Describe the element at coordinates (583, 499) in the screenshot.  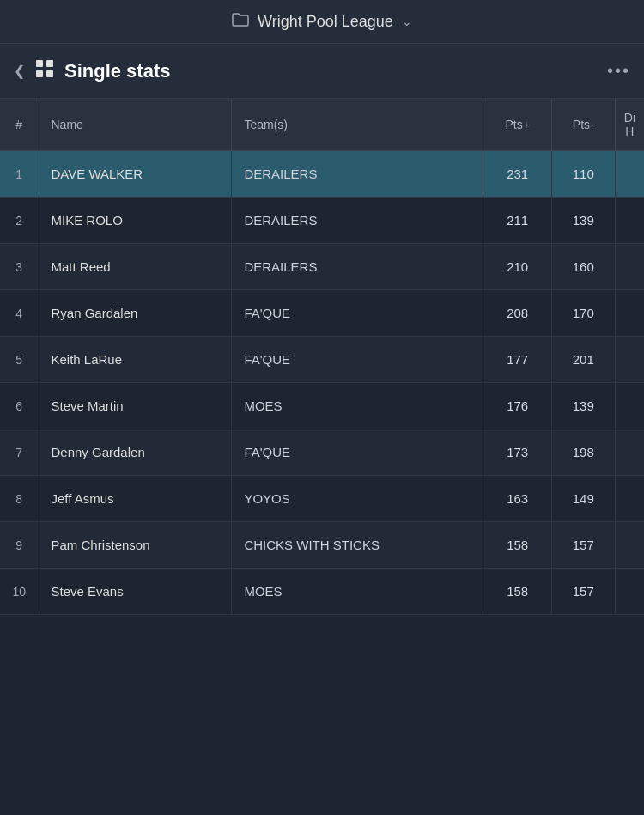
I see `pts-minus-cell: 149` at that location.